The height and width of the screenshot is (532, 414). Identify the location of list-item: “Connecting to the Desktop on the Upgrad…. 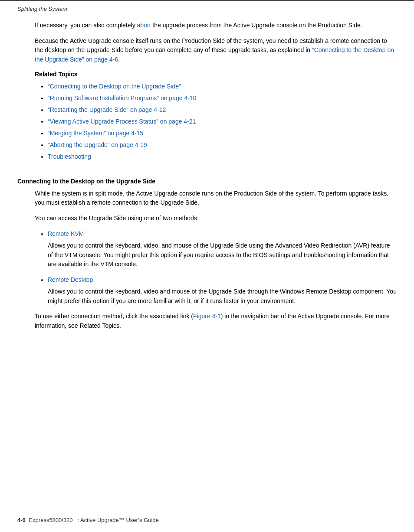
(222, 87).